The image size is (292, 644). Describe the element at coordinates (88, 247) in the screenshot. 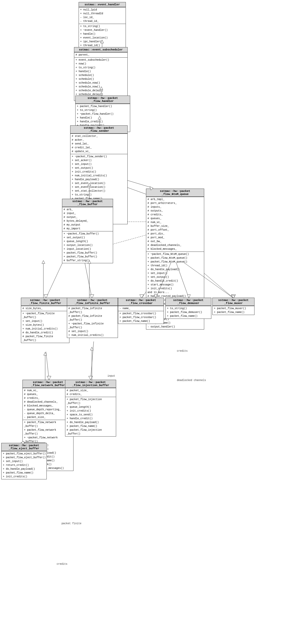

I see `box-packet-flow-buffer-methods: + ~packet_flow_buffer()+ set_output()+ q…` at that location.